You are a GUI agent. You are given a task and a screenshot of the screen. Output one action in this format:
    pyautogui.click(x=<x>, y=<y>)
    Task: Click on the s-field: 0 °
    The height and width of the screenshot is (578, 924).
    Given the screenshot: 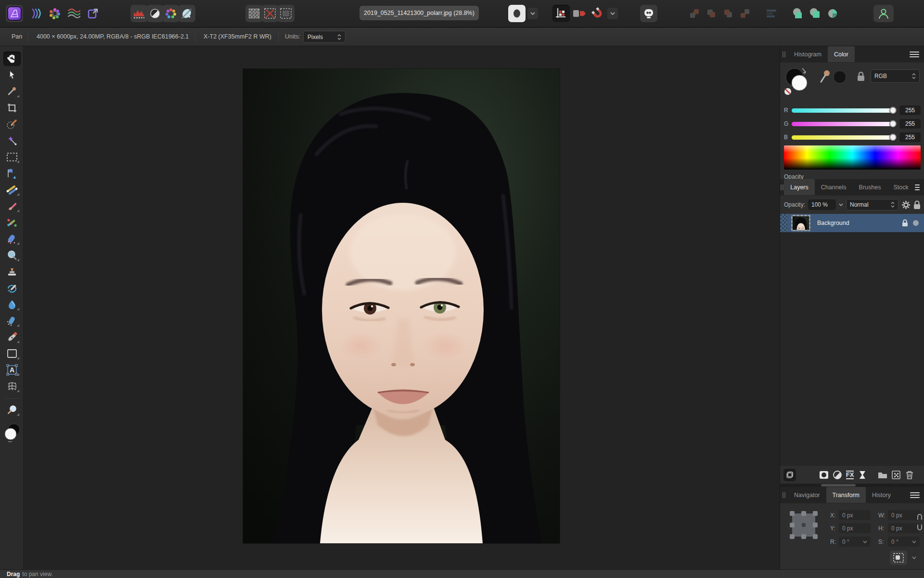 What is the action you would take?
    pyautogui.click(x=904, y=541)
    